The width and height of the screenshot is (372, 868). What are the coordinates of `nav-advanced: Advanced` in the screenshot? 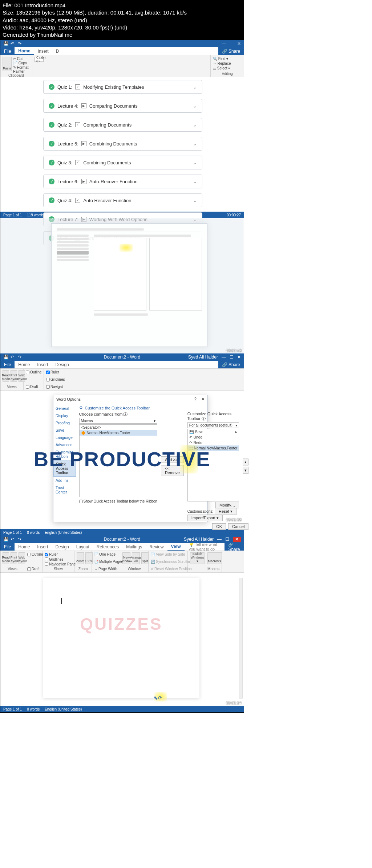 It's located at (65, 445).